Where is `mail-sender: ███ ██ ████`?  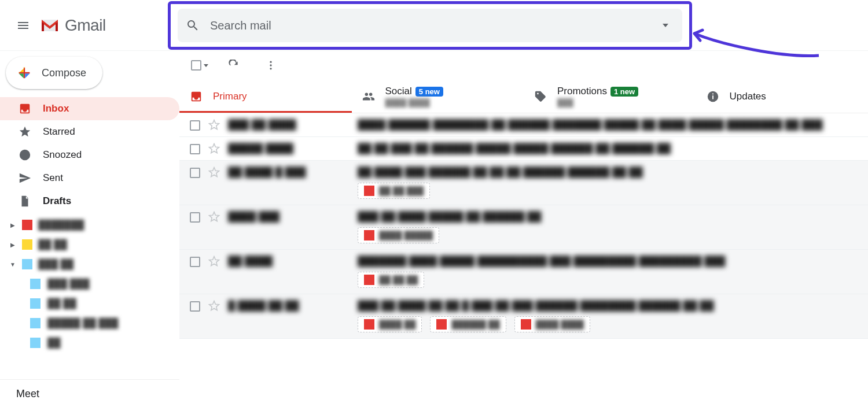 mail-sender: ███ ██ ████ is located at coordinates (289, 125).